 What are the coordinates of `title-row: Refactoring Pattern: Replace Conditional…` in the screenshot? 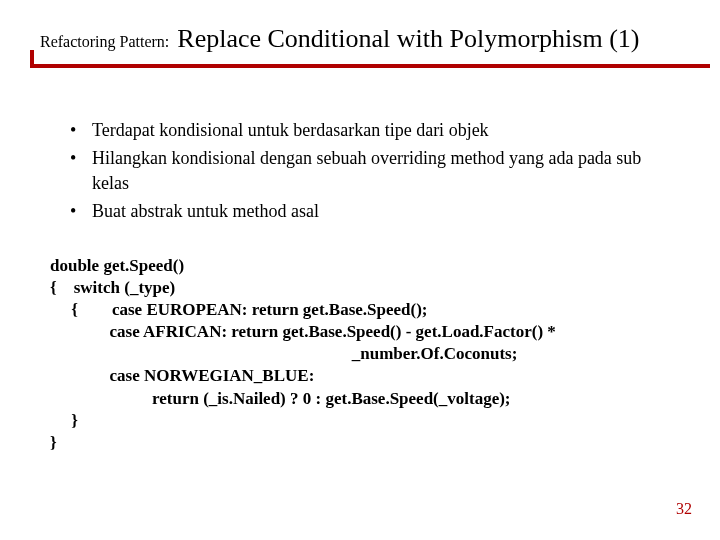 It's located at (370, 39).